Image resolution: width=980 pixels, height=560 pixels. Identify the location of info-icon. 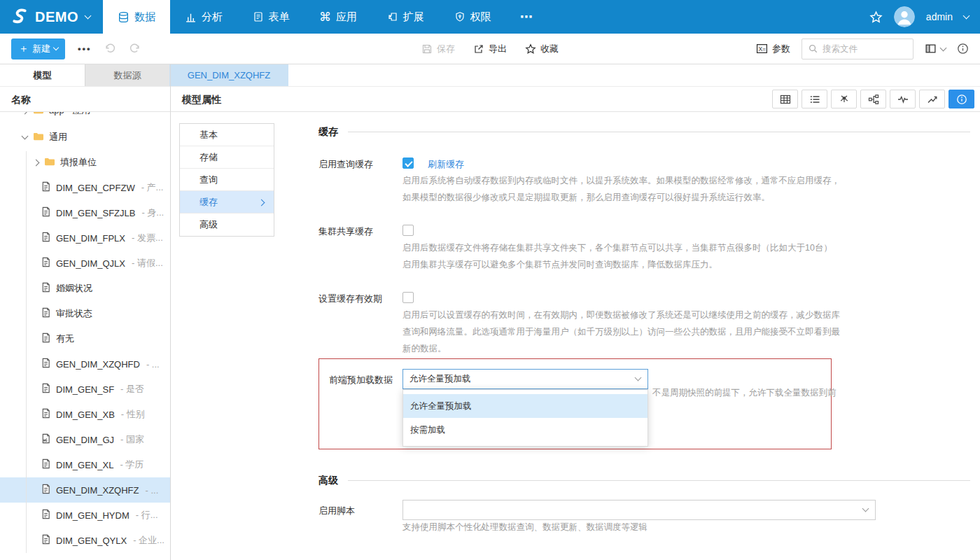
(962, 99).